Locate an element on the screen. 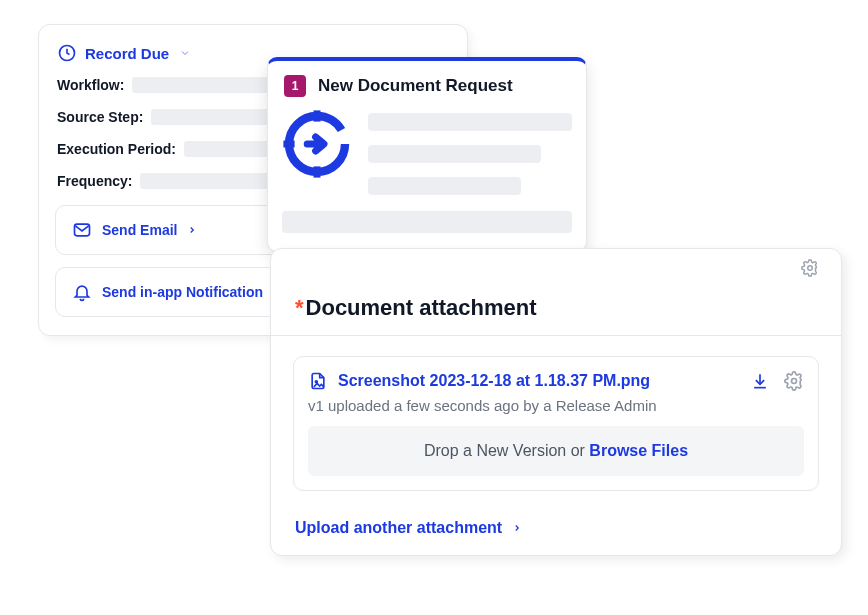 The height and width of the screenshot is (615, 868). upload-another-link: Upload another attachment is located at coordinates (556, 520).